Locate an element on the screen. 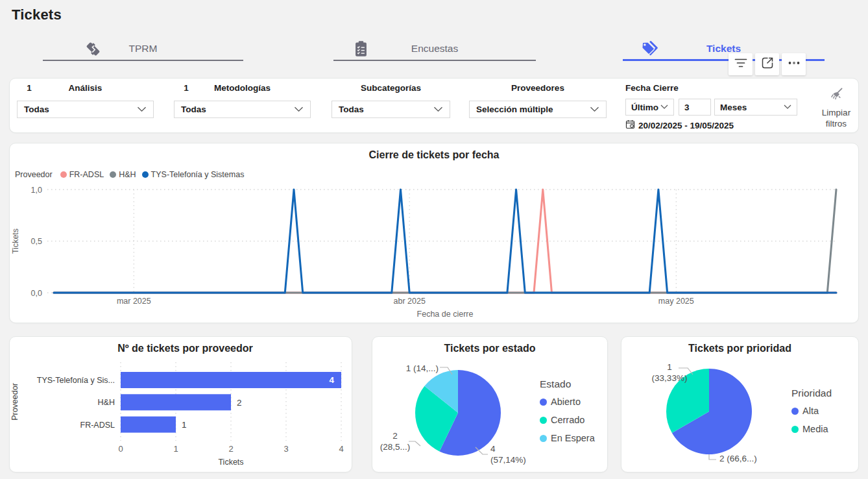 This screenshot has height=479, width=868. broom-icon is located at coordinates (836, 95).